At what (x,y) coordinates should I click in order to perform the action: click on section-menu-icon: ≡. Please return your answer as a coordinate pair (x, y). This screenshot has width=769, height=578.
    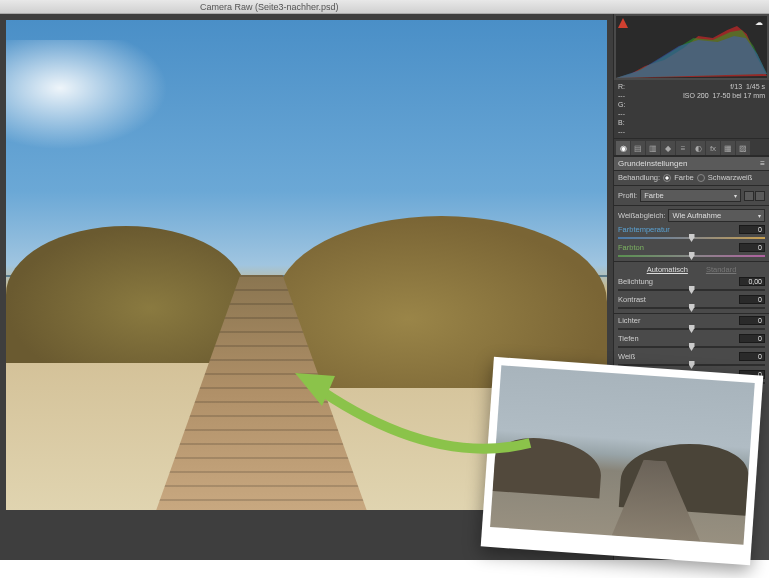
    Looking at the image, I should click on (762, 164).